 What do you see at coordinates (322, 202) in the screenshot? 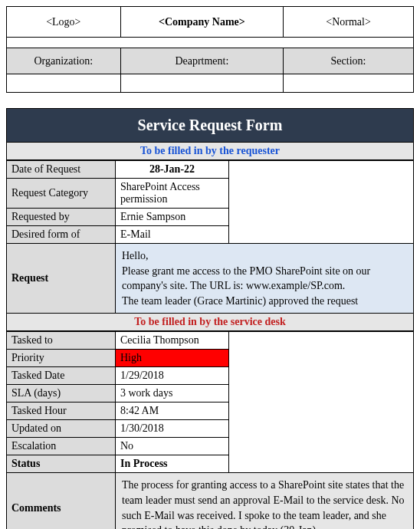
I see `empty-right` at bounding box center [322, 202].